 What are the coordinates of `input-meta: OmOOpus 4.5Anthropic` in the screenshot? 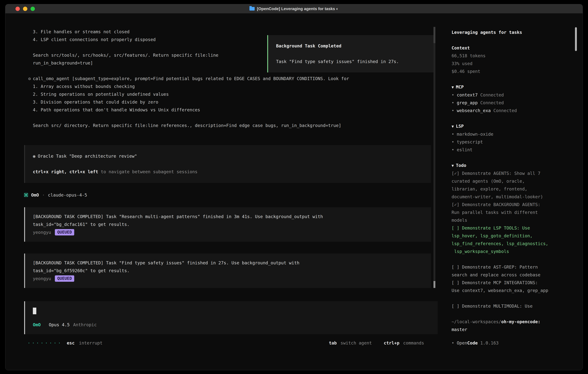 It's located at (231, 325).